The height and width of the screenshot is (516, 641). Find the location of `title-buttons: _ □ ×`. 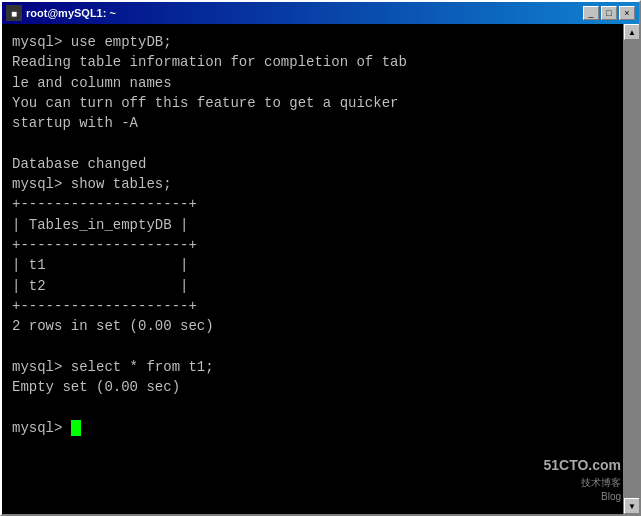

title-buttons: _ □ × is located at coordinates (609, 13).